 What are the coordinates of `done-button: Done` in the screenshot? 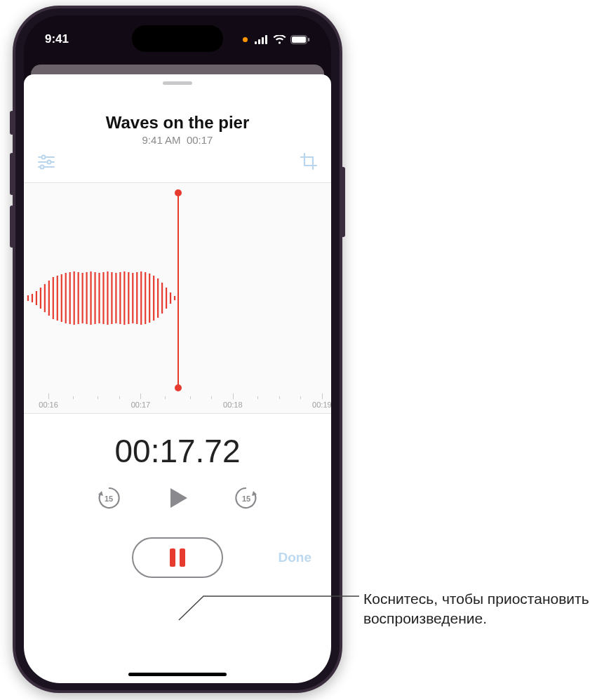 It's located at (295, 558).